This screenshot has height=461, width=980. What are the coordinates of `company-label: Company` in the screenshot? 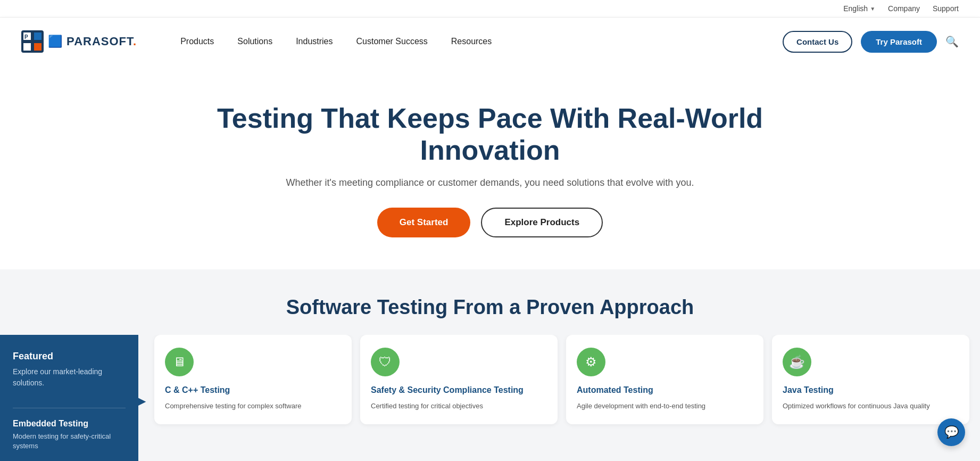 It's located at (904, 9).